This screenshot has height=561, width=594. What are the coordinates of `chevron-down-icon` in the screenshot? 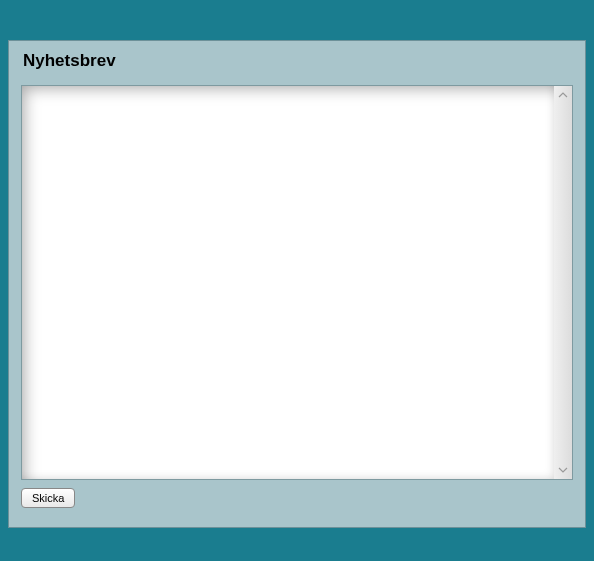 It's located at (563, 470).